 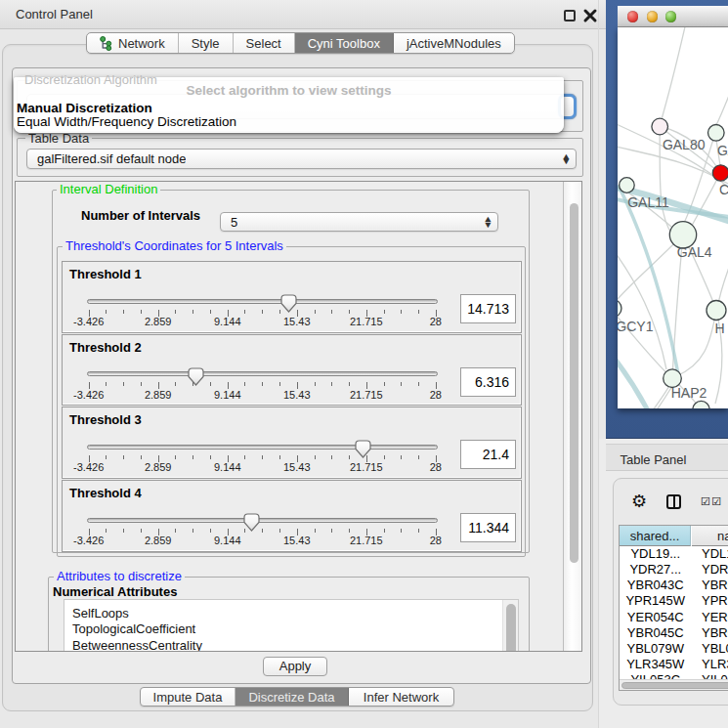 I want to click on network-node-c, so click(x=720, y=172).